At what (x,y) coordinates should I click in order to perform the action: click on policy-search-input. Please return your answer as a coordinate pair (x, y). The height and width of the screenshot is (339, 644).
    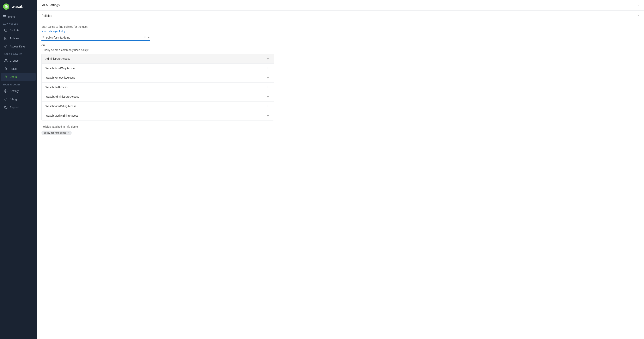
    Looking at the image, I should click on (94, 38).